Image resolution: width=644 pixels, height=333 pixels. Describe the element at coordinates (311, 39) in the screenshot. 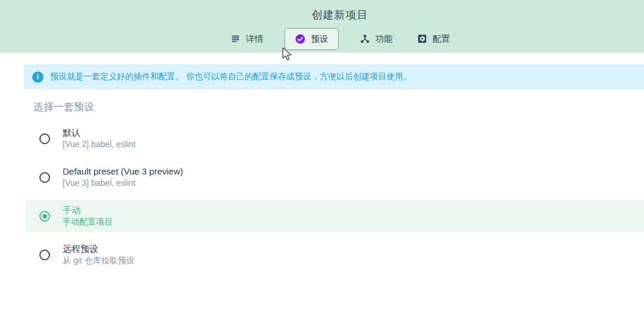

I see `tab-presets: 预设` at that location.